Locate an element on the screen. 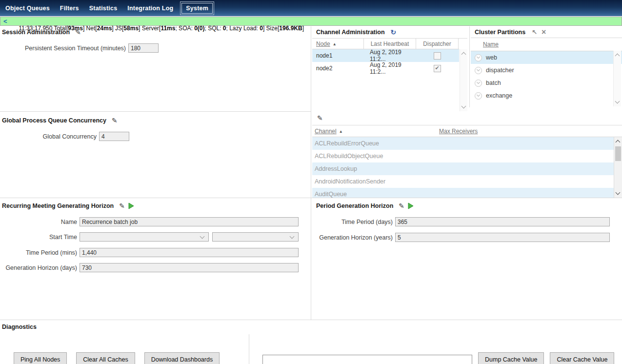  column-header-node: Node▲ is located at coordinates (338, 44).